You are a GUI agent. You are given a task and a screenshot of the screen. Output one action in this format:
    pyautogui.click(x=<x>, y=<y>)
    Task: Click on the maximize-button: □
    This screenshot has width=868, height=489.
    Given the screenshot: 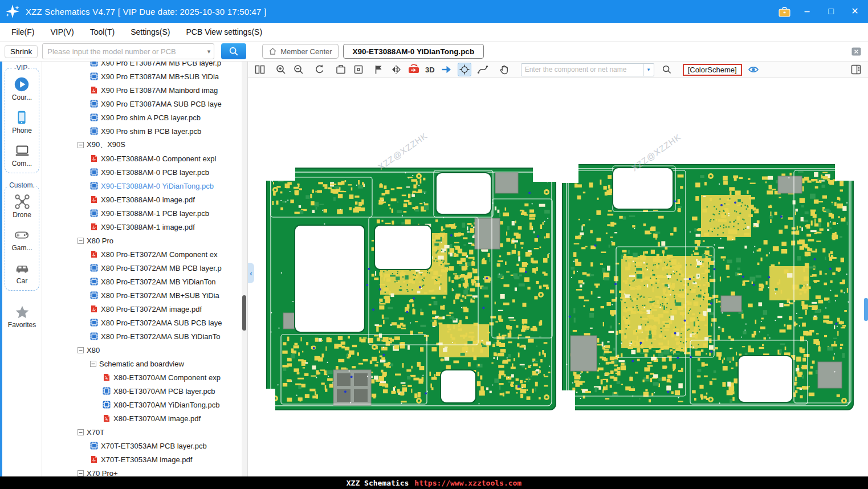 What is the action you would take?
    pyautogui.click(x=831, y=11)
    